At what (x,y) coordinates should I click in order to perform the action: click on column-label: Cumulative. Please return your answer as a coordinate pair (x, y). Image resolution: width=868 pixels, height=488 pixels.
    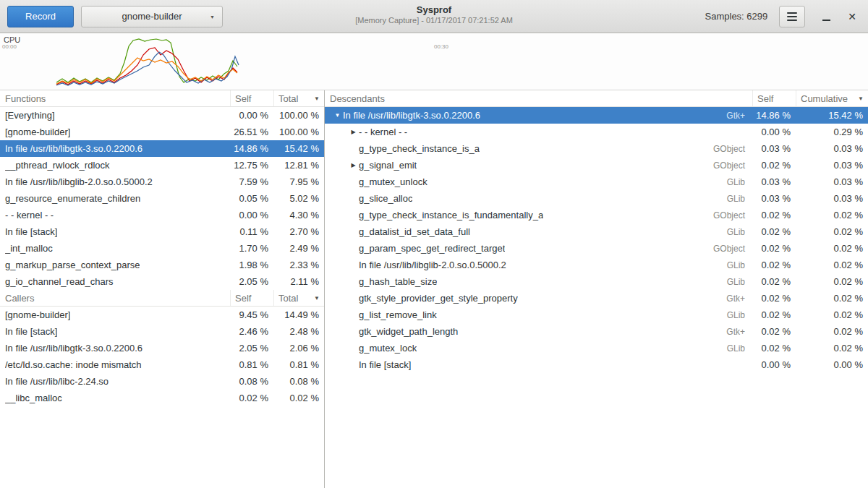
    Looking at the image, I should click on (825, 98).